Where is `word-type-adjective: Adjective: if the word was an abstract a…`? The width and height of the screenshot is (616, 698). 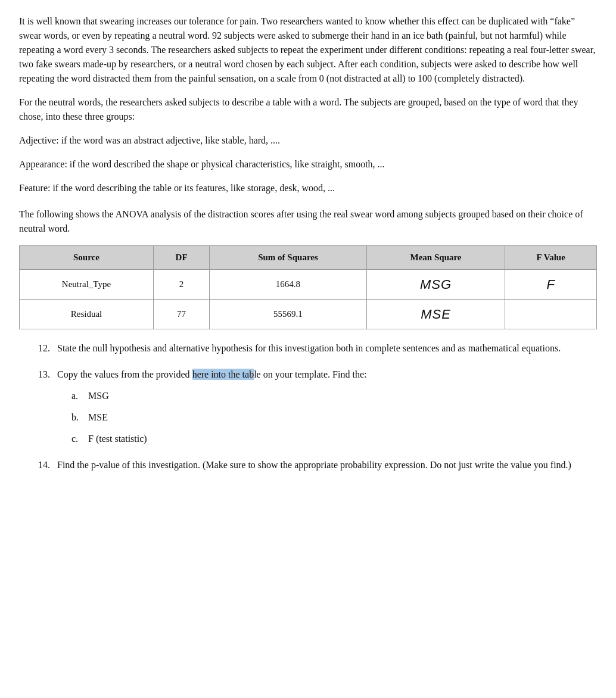
word-type-adjective: Adjective: if the word was an abstract a… is located at coordinates (308, 141).